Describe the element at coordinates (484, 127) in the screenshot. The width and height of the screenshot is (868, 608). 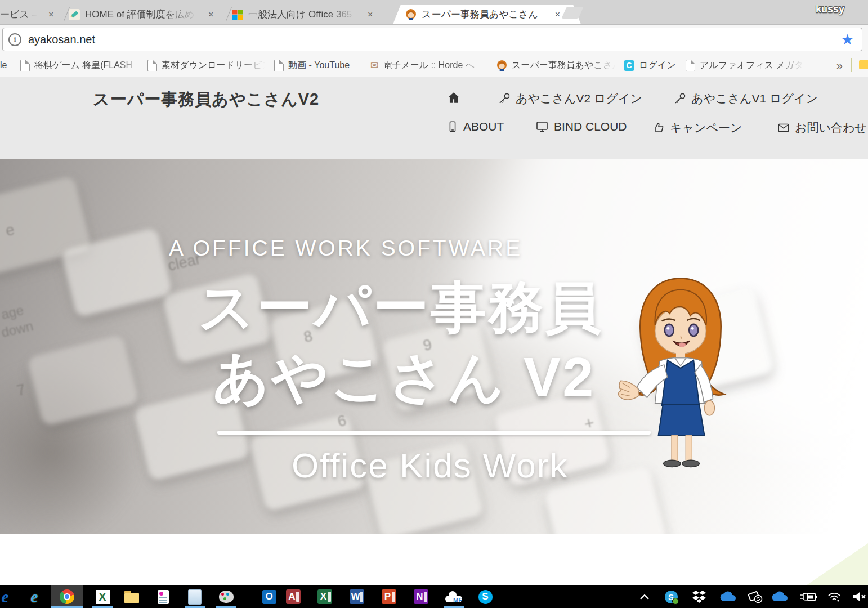
I see `nav-label: ABOUT` at that location.